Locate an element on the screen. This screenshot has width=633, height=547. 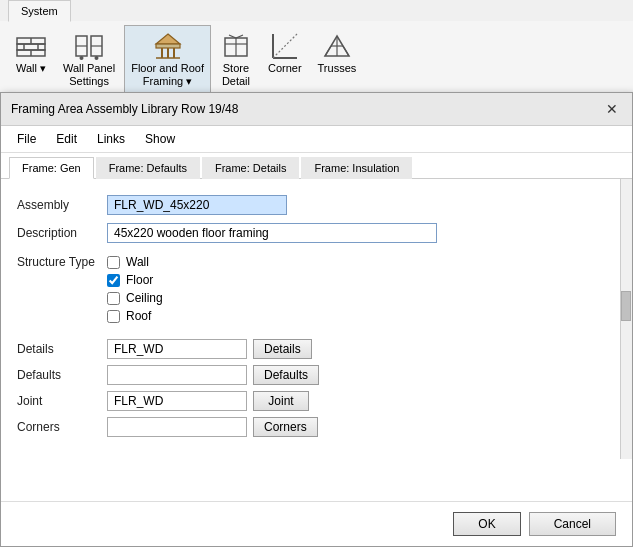
checkbox-wall-row: Wall is located at coordinates (362, 262).